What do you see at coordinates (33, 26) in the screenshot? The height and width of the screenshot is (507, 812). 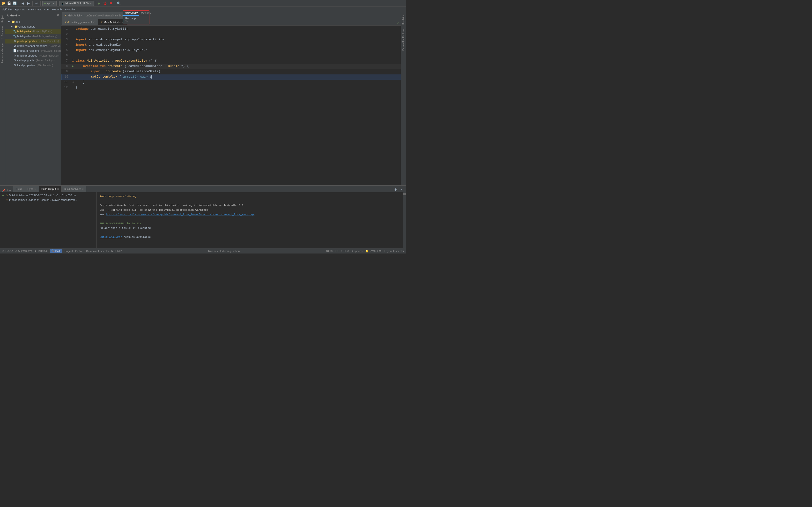 I see `tree-item-gradle-scripts: ▼ 📁 Gradle Scripts` at bounding box center [33, 26].